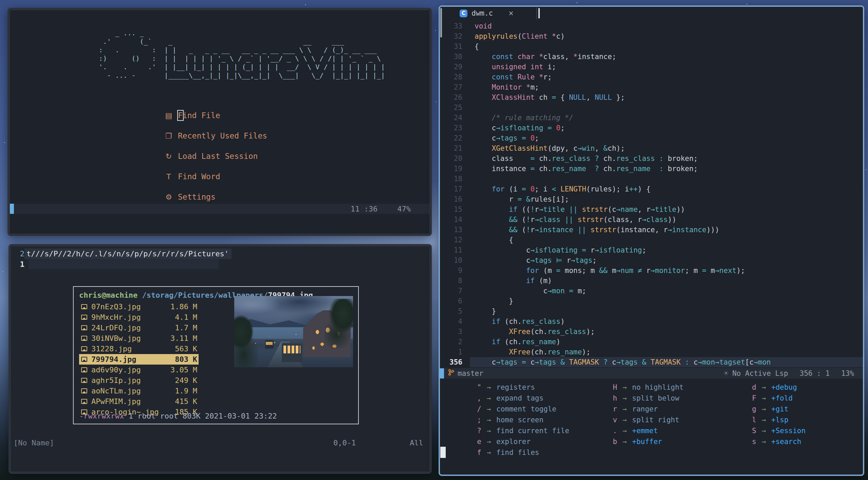 The image size is (868, 480). Describe the element at coordinates (640, 409) in the screenshot. I see `whichkey-binding: r→ranger` at that location.